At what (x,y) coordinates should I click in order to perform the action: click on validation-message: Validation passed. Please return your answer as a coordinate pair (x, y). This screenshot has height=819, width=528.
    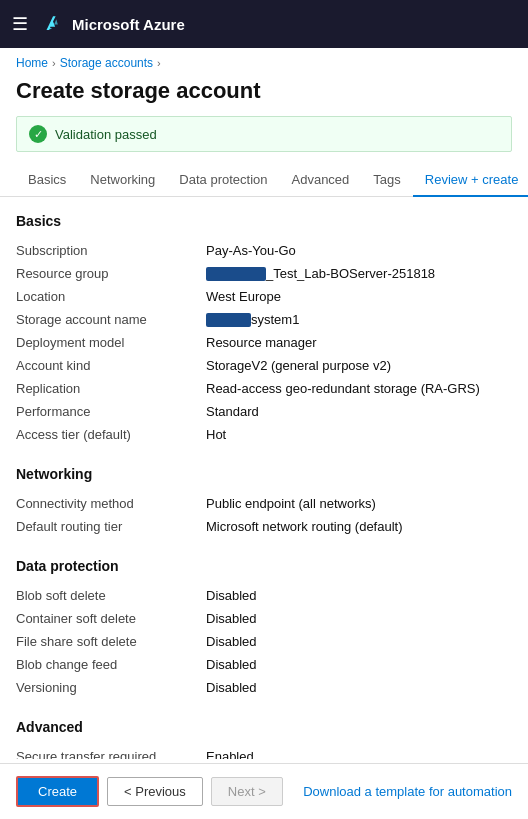
    Looking at the image, I should click on (106, 134).